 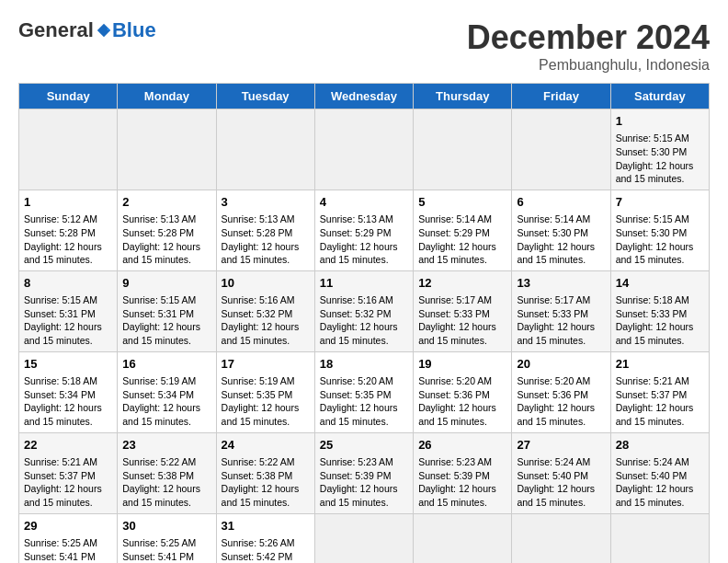 What do you see at coordinates (158, 314) in the screenshot?
I see `sunset-text: Sunset: 5:31 PM` at bounding box center [158, 314].